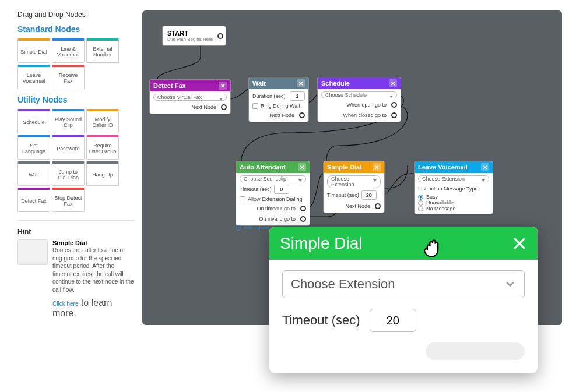 The image size is (583, 392). What do you see at coordinates (344, 167) in the screenshot?
I see `node-title: Simple Dial` at bounding box center [344, 167].